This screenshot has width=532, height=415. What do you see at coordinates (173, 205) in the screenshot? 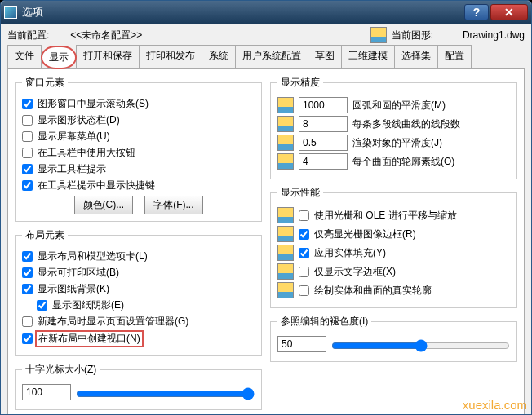
I see `fonts-button: 字体(F)...` at bounding box center [173, 205].